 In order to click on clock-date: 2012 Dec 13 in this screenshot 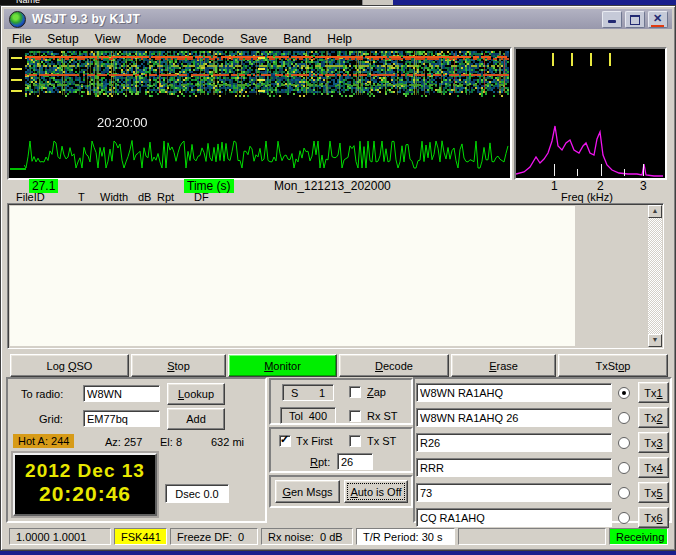, I will do `click(85, 471)`.